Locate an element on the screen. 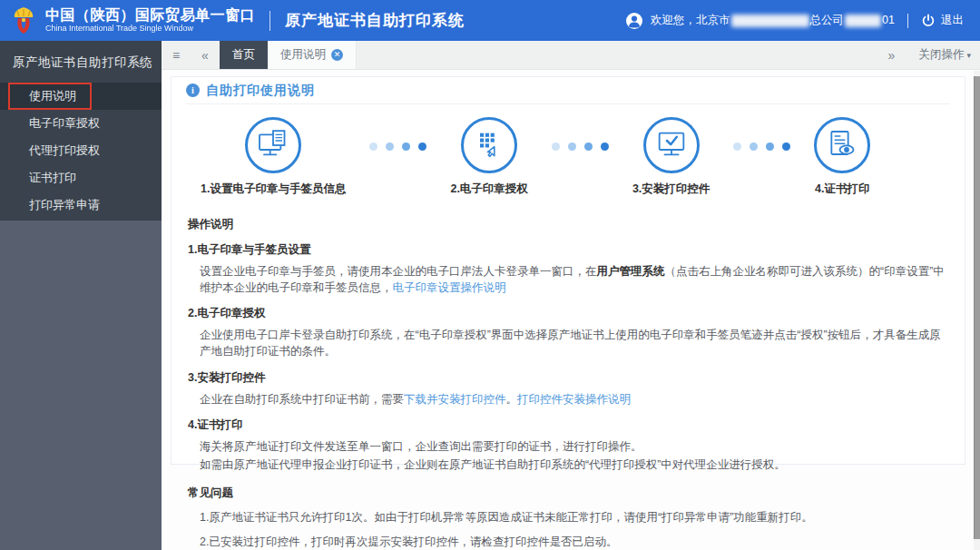 This screenshot has width=980, height=550. step-1-setup-eseal: 1.设置电子印章与手签员信息 is located at coordinates (273, 157).